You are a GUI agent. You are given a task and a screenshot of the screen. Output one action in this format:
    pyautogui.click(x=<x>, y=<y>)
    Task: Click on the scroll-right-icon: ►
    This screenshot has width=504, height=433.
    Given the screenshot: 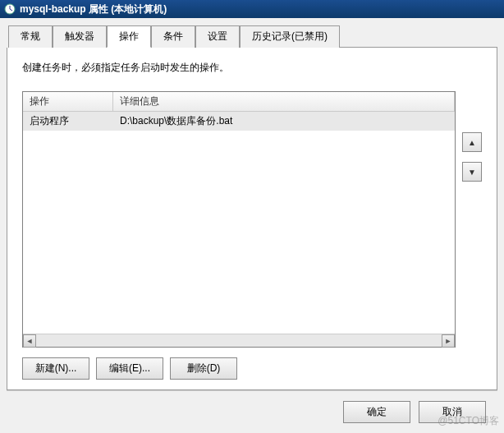 What is the action you would take?
    pyautogui.click(x=448, y=341)
    